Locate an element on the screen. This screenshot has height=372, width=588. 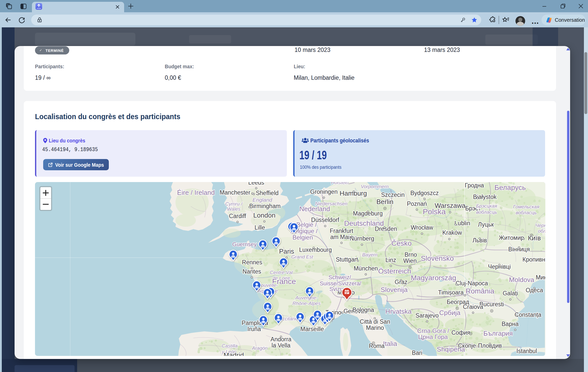
svg-text: Craiova is located at coordinates (473, 307).